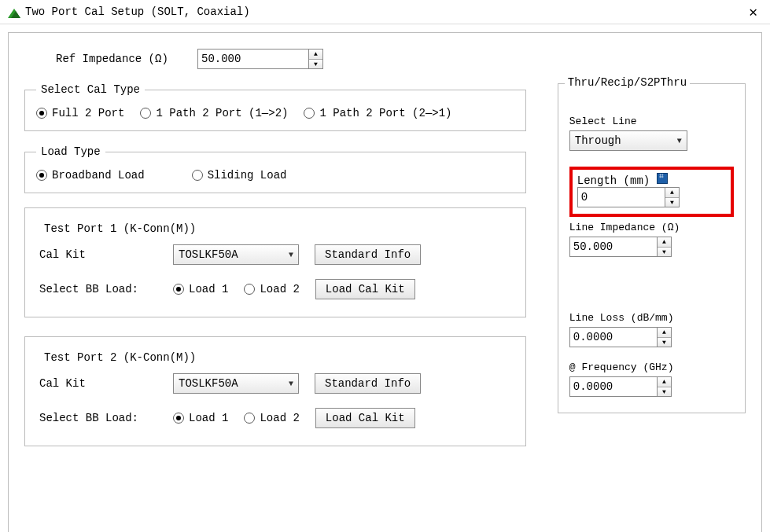  What do you see at coordinates (120, 358) in the screenshot?
I see `port2-legend: Test Port 2 (K-Conn(M))` at bounding box center [120, 358].